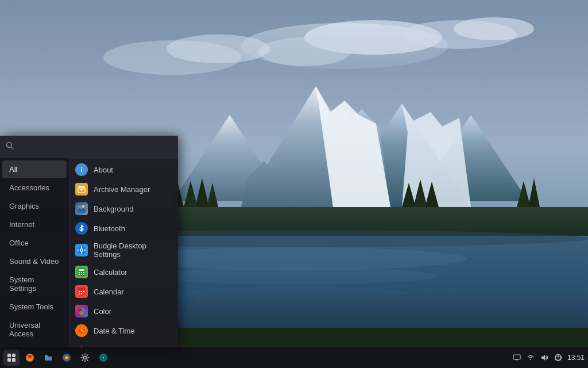 This screenshot has width=588, height=368. I want to click on app-calendar: Calendar, so click(124, 292).